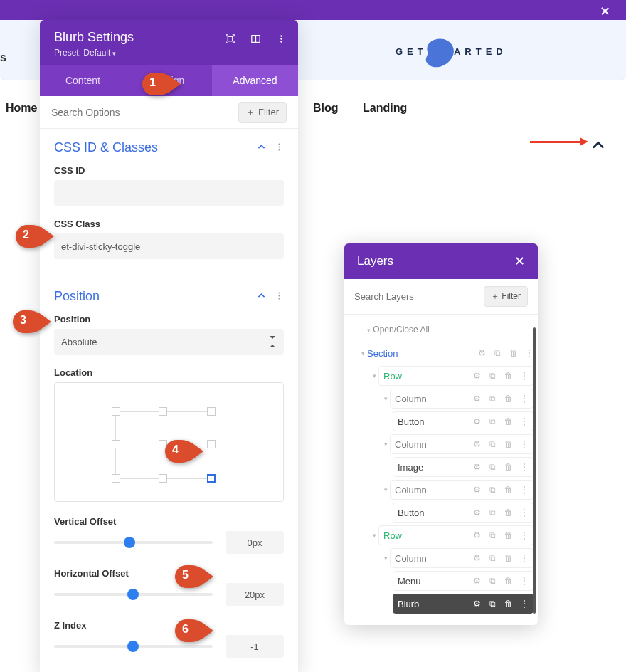  I want to click on anchor-bot-right, so click(211, 478).